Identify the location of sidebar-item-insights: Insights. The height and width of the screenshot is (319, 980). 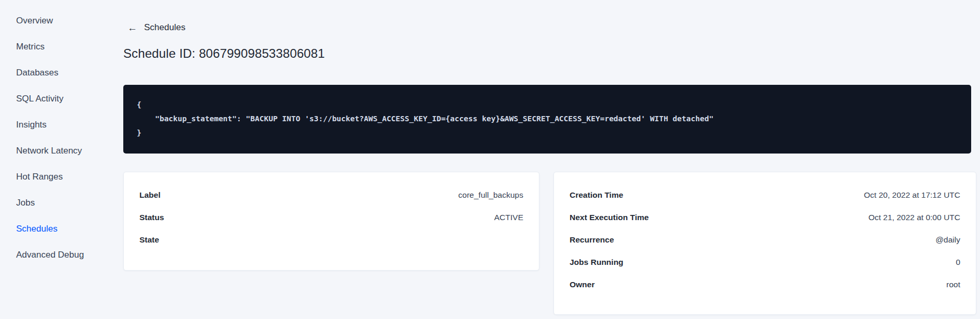
(66, 125).